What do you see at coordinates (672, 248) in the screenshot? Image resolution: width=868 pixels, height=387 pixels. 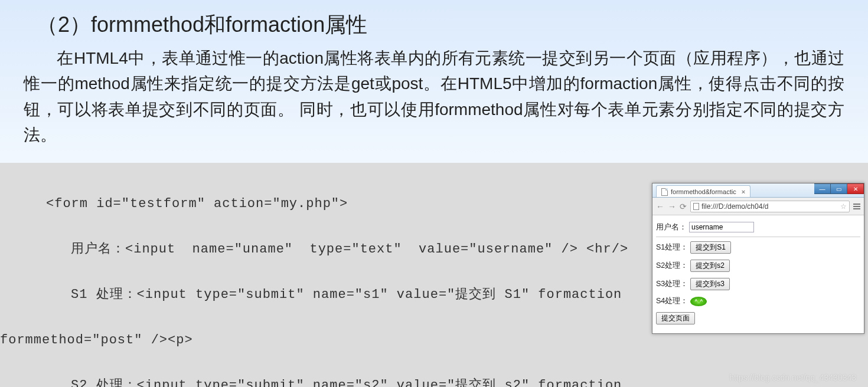 I see `label-s1: S1处理：` at bounding box center [672, 248].